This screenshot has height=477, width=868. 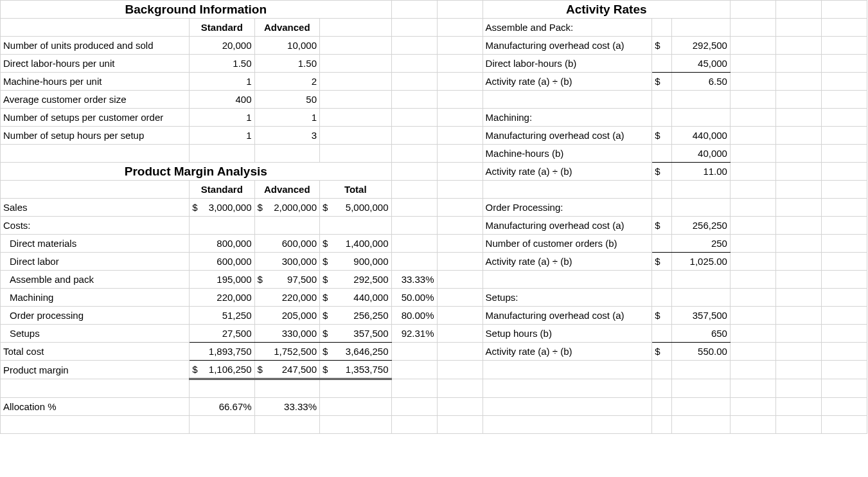 I want to click on bg-r4-adv: 50, so click(x=287, y=100).